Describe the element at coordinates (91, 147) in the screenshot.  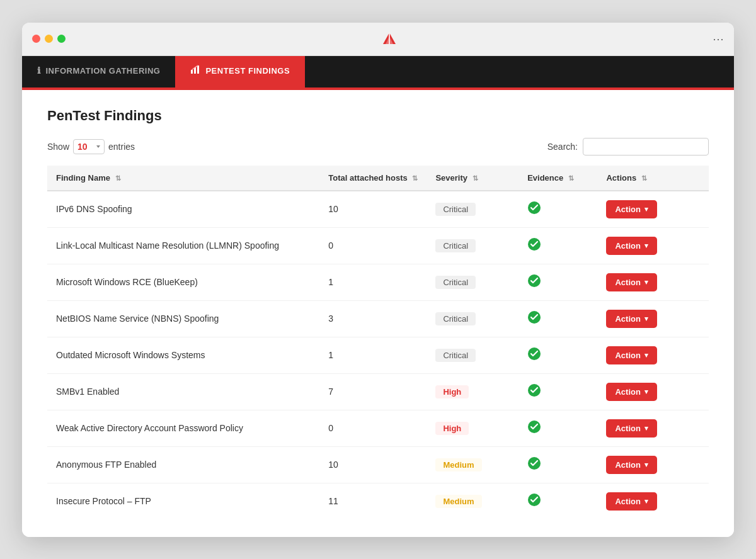
I see `show-entries-control: Show 10 25 50 100 entries` at that location.